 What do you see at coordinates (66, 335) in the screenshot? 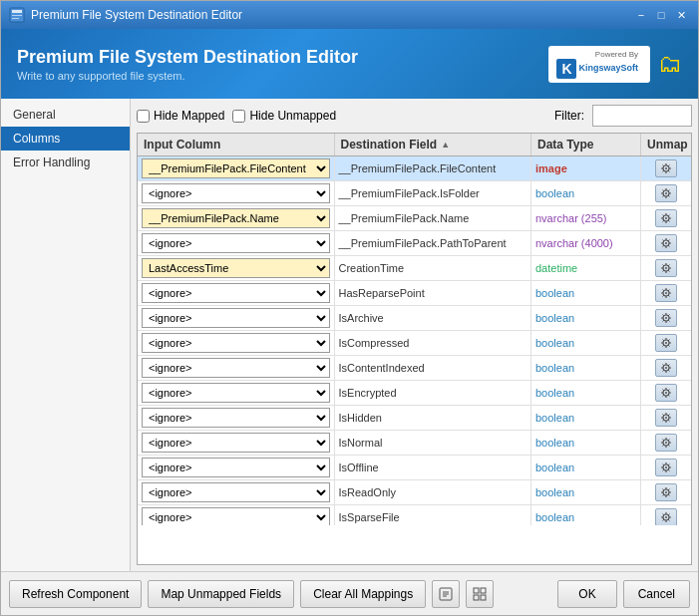
I see `sidebar: General Columns Error Handling` at bounding box center [66, 335].